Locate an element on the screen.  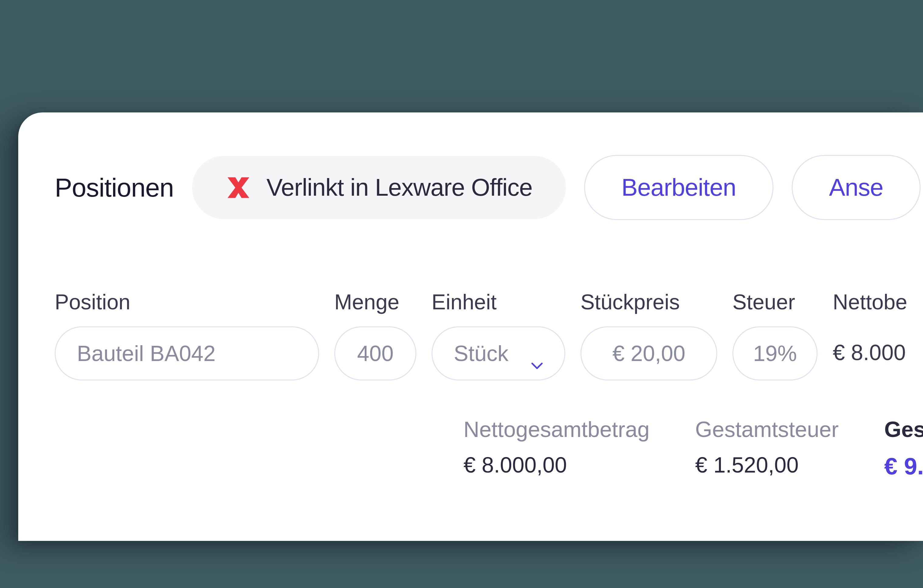
input-position-value: Bauteil BA042 is located at coordinates (146, 353).